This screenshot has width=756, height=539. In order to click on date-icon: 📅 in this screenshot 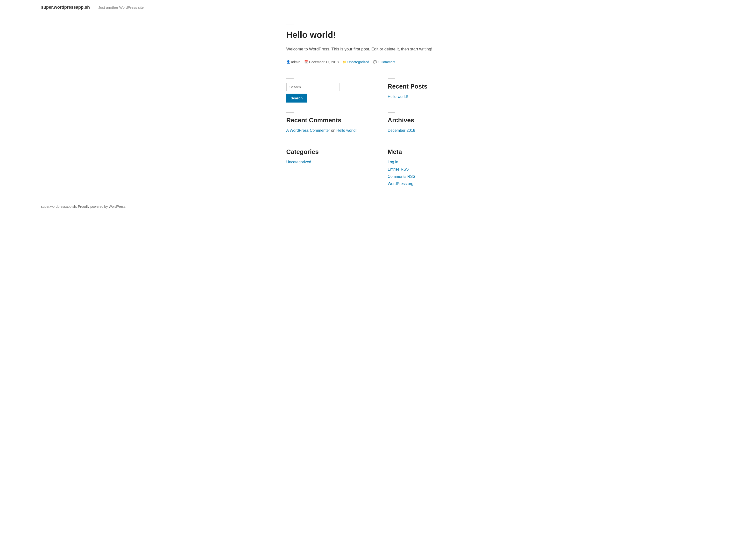, I will do `click(306, 62)`.